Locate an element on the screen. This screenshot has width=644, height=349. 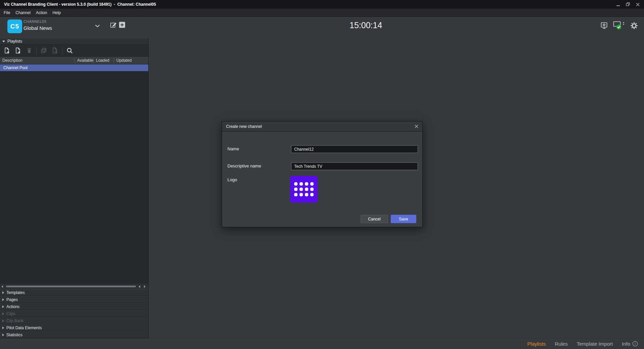
info-icon: i is located at coordinates (635, 344).